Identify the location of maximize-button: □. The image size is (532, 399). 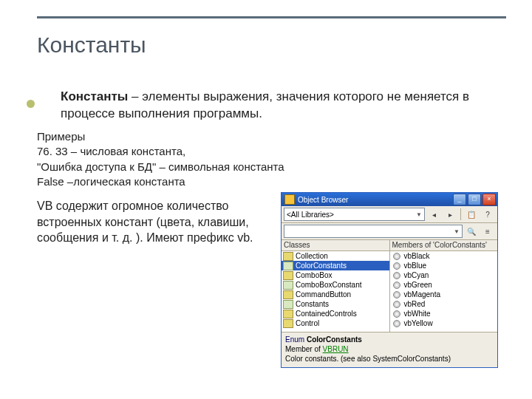
(474, 200).